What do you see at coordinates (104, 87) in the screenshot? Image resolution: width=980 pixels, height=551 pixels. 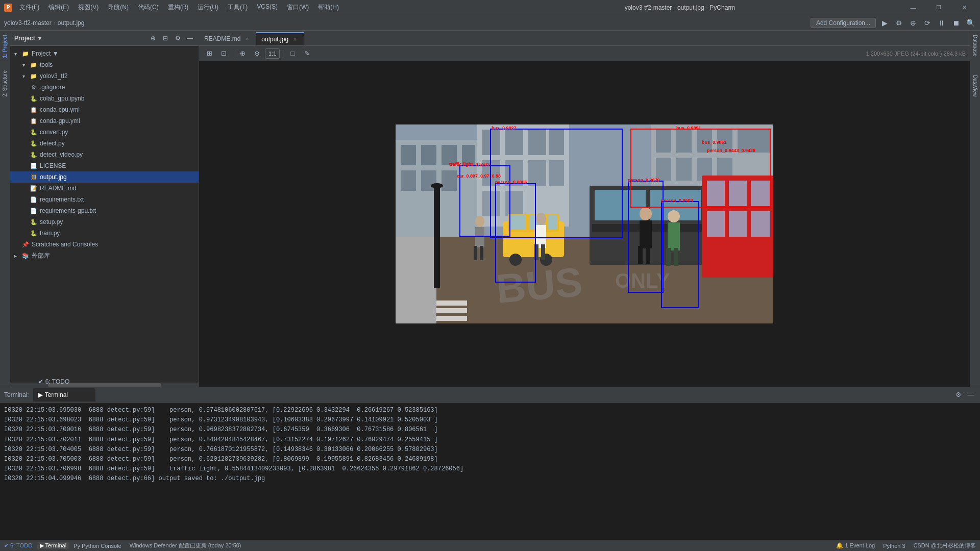 I see `tree-item--gitignore: ⚙.gitignore` at bounding box center [104, 87].